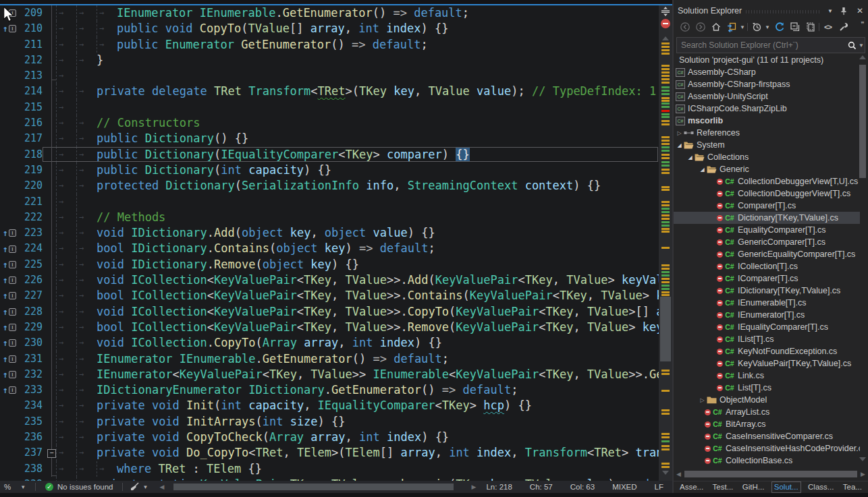 This screenshot has width=868, height=497. What do you see at coordinates (767, 218) in the screenshot?
I see `tree-item-file: C#Dictionary[TKey,TValue].cs` at bounding box center [767, 218].